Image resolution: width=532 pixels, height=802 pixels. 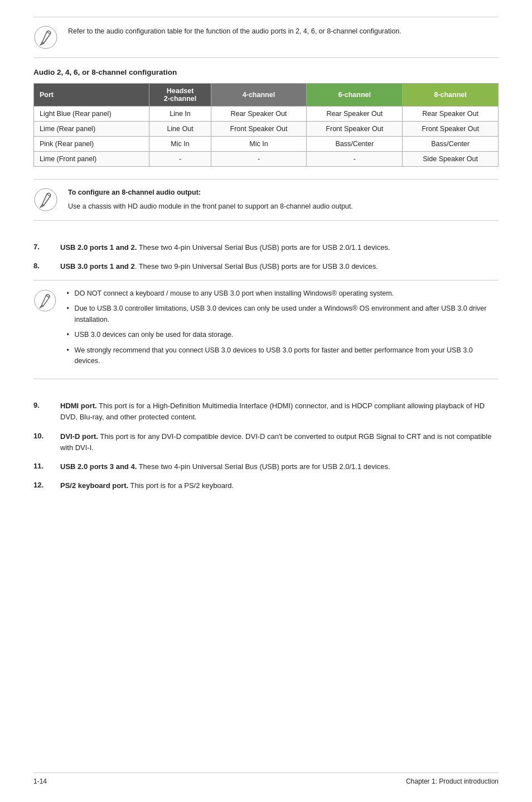 What do you see at coordinates (91, 144) in the screenshot?
I see `table-cell-port: Pink (Rear panel)` at bounding box center [91, 144].